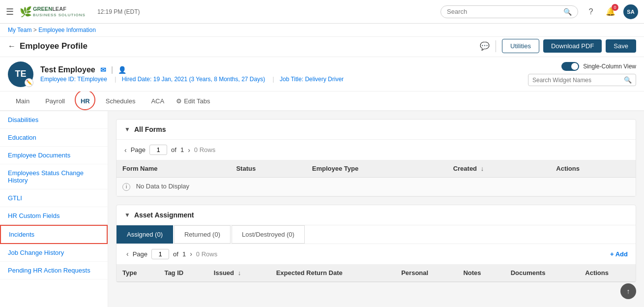 The width and height of the screenshot is (644, 307). I want to click on sidebar-item-gtli: GTLI, so click(54, 198).